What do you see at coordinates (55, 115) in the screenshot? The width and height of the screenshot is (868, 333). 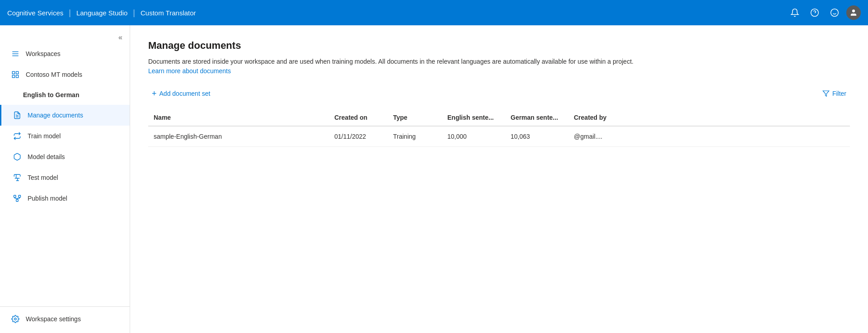 I see `manage-documents-label: Manage documents` at bounding box center [55, 115].